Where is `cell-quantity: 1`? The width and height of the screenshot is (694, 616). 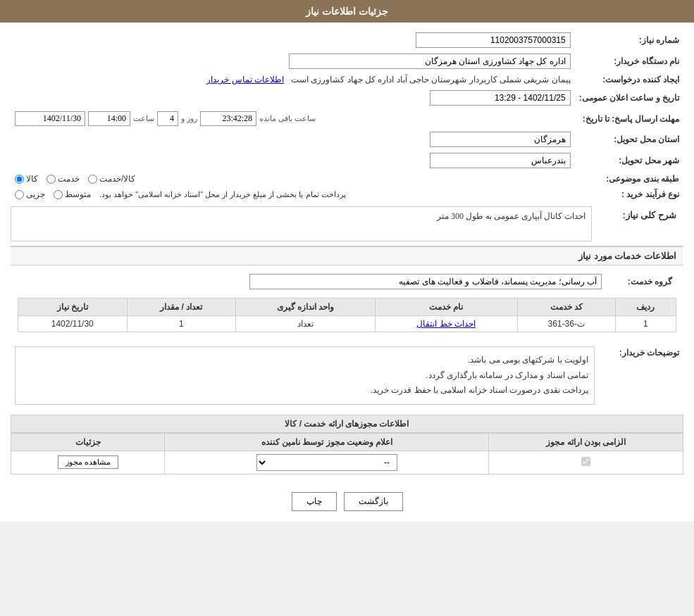
cell-quantity: 1 is located at coordinates (181, 324).